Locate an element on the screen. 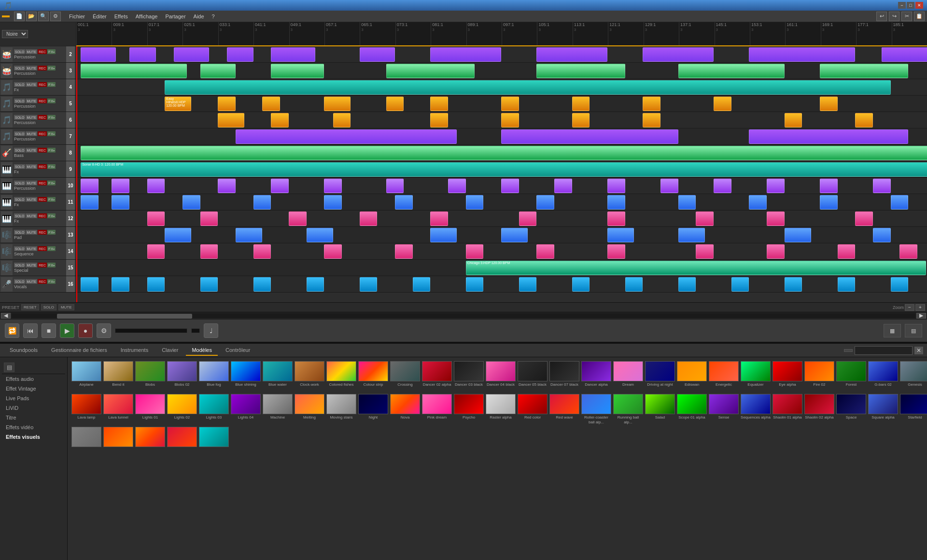  tab-contrôleur: Contrôleur is located at coordinates (238, 350).